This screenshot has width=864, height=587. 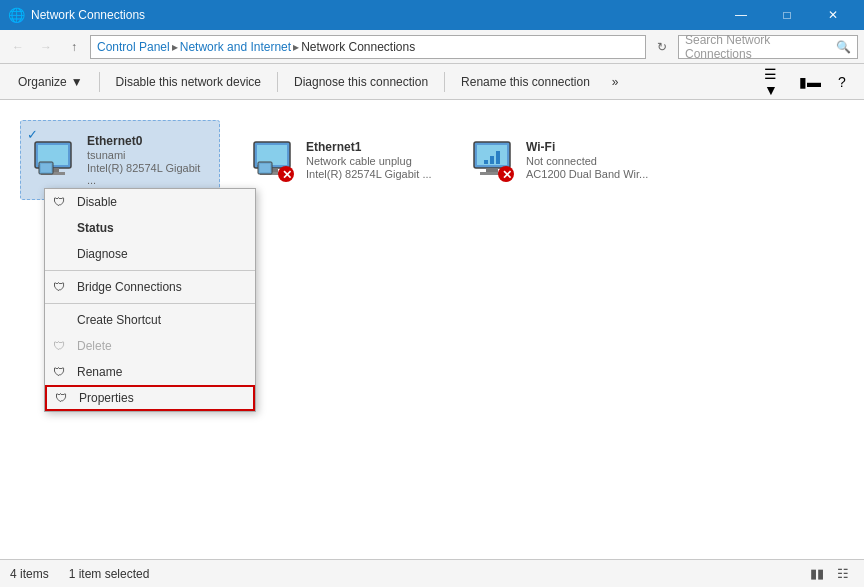 I want to click on ethernet1-adapter: Intel(R) 82574L Gigabit ..., so click(x=369, y=174).